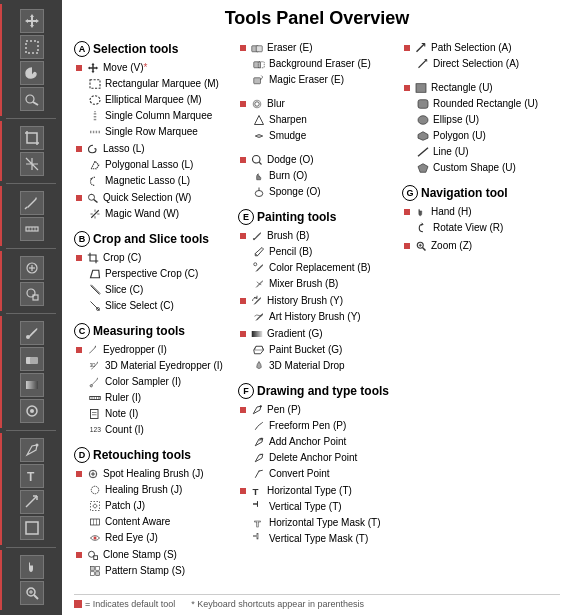  Describe the element at coordinates (243, 104) in the screenshot. I see `blur-default` at that location.